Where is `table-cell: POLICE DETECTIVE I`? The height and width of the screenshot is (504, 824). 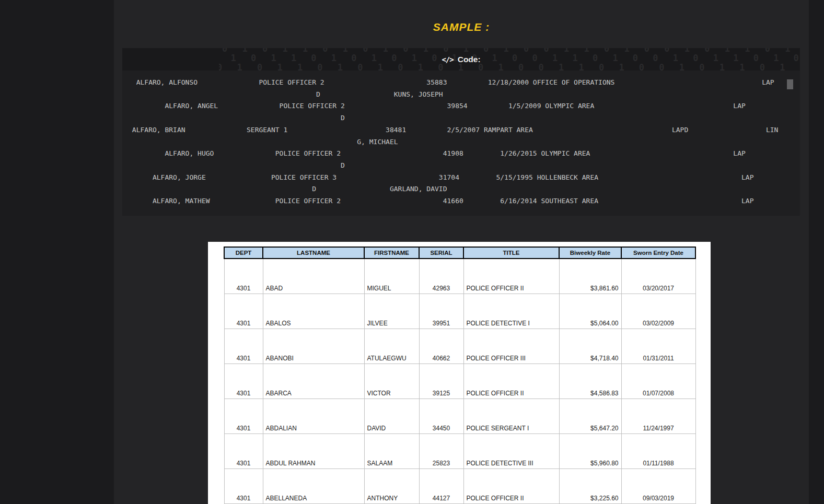
table-cell: POLICE DETECTIVE I is located at coordinates (511, 311).